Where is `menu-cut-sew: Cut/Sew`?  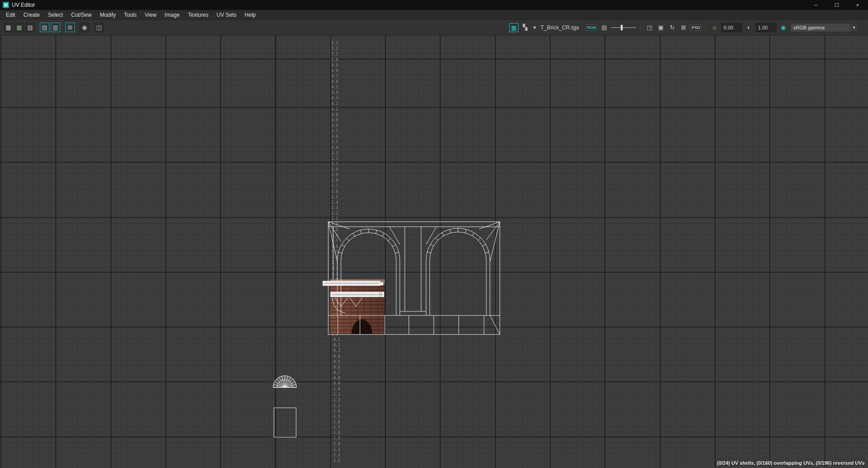 menu-cut-sew: Cut/Sew is located at coordinates (82, 15).